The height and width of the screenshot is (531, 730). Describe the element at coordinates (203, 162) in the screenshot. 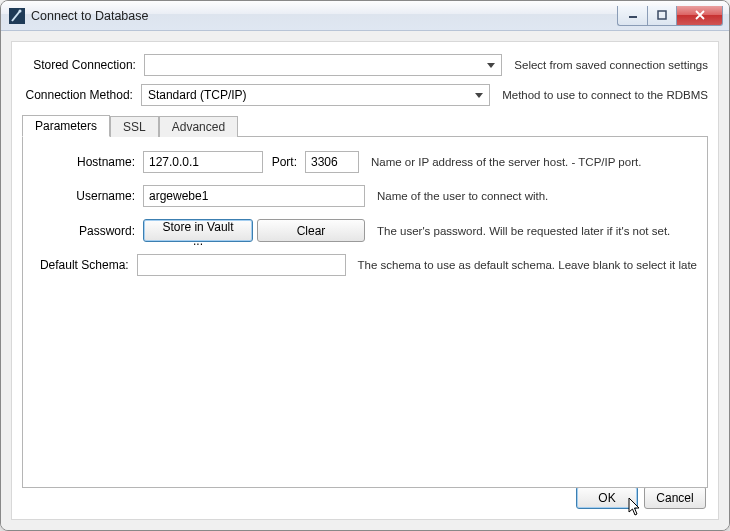

I see `hostname-input` at that location.